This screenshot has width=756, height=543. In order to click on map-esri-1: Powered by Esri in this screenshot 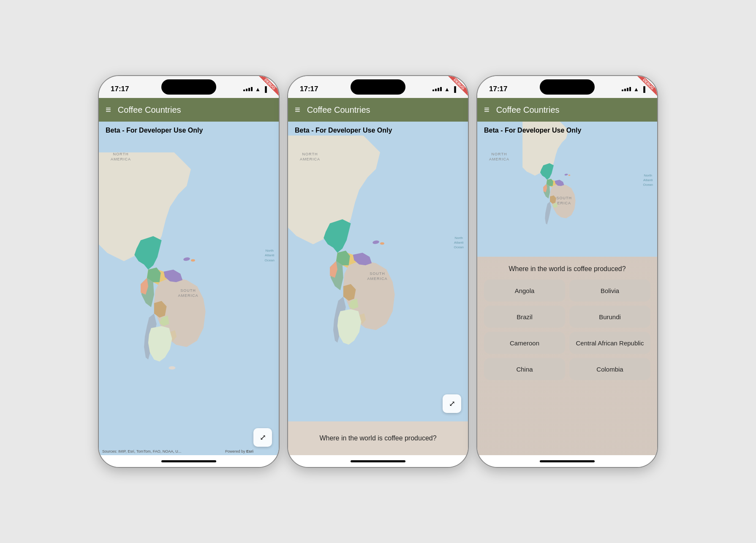, I will do `click(239, 451)`.